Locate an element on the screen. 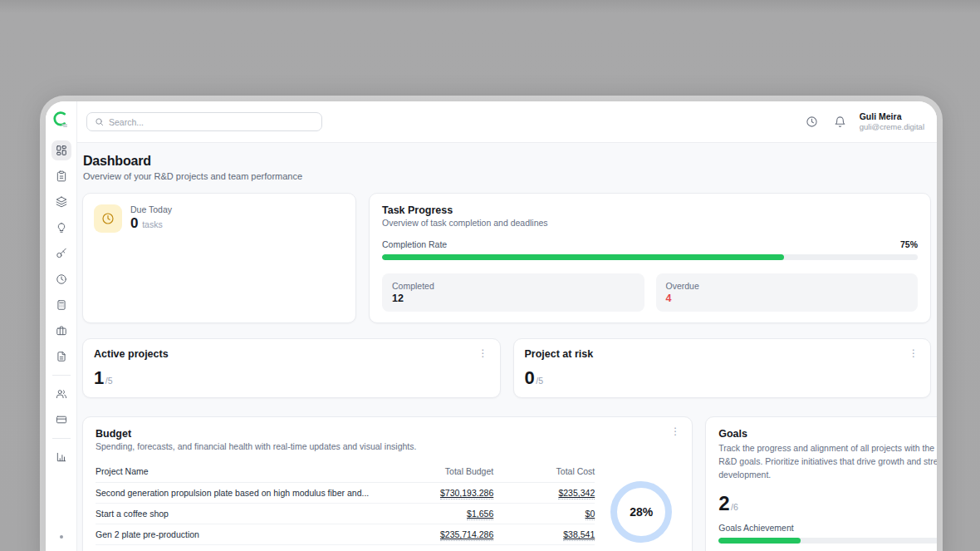  sidebar-item-portfolio is located at coordinates (61, 331).